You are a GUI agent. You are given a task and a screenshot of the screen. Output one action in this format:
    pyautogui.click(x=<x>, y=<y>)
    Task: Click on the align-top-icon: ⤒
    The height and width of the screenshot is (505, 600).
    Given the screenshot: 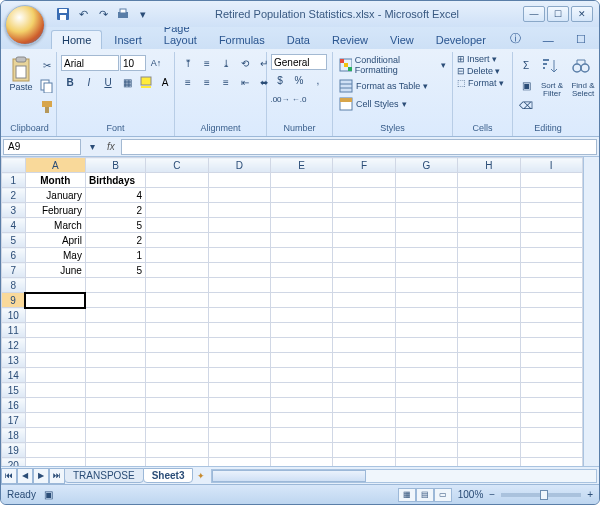 What is the action you would take?
    pyautogui.click(x=188, y=63)
    